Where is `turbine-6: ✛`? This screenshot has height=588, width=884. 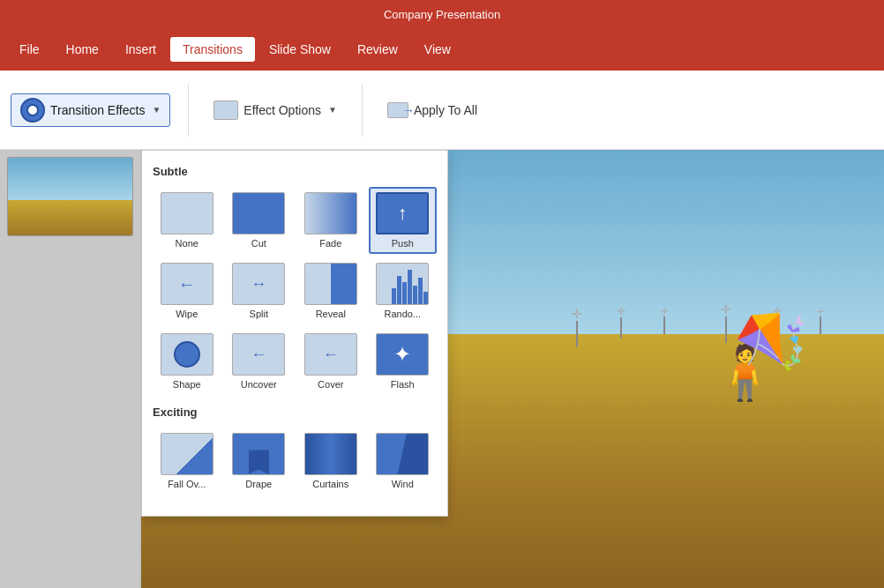 turbine-6: ✛ is located at coordinates (820, 321).